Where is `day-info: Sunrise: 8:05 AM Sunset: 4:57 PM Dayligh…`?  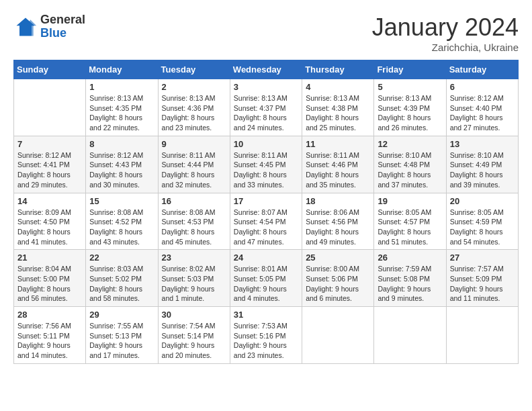 day-info: Sunrise: 8:05 AM Sunset: 4:57 PM Dayligh… is located at coordinates (410, 227).